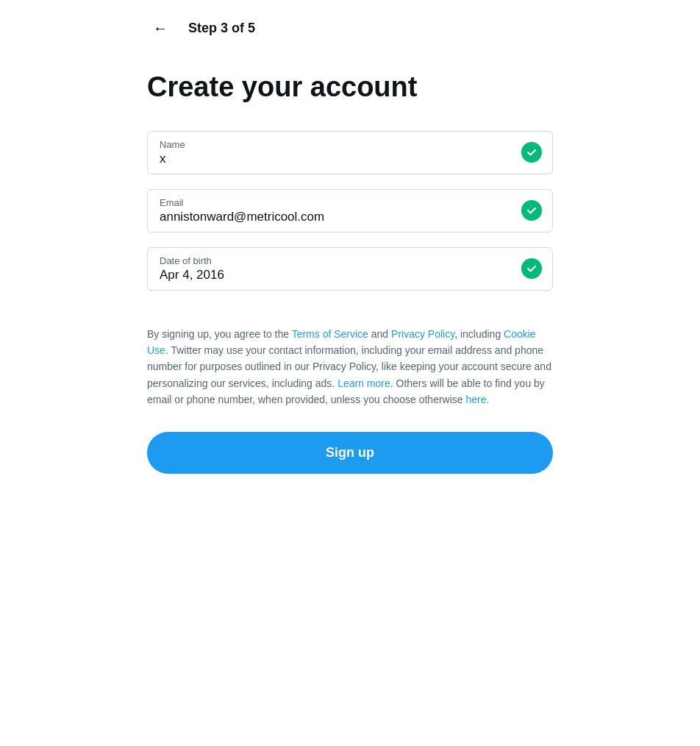 The height and width of the screenshot is (746, 700). Describe the element at coordinates (338, 159) in the screenshot. I see `name-value: x` at that location.